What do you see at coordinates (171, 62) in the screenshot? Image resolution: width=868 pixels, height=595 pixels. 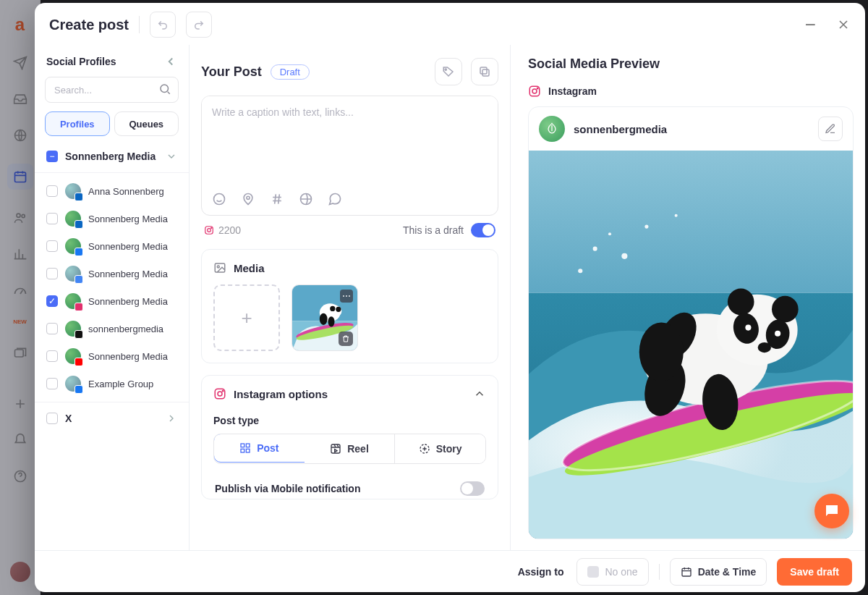 I see `collapse-sidebar-button` at bounding box center [171, 62].